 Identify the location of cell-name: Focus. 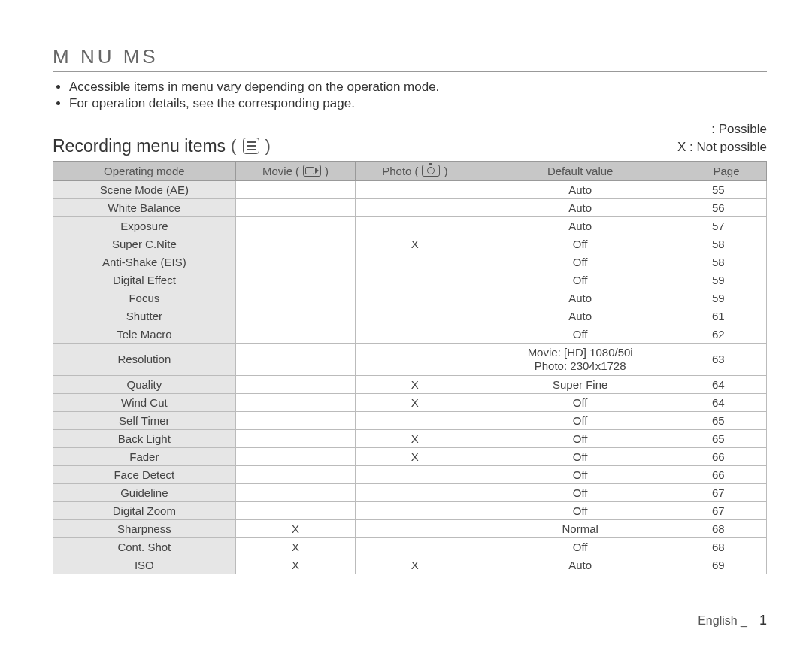
(144, 298).